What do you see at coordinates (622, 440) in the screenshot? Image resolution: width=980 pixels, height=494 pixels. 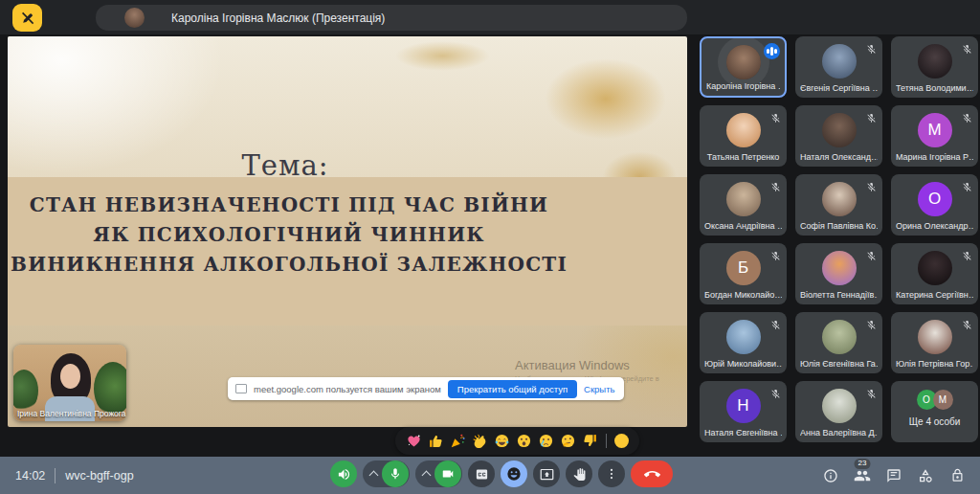 I see `skin-tone-selector` at bounding box center [622, 440].